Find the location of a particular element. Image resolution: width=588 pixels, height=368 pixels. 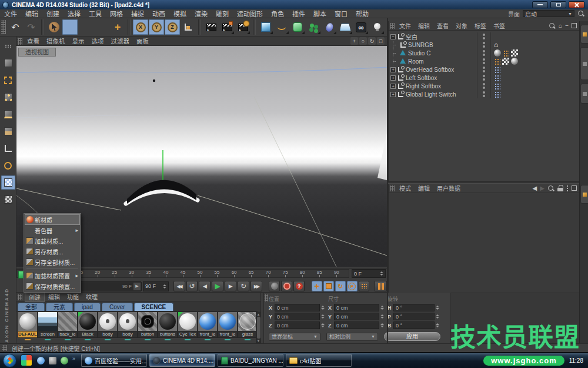

menubar-item-15: 窗口 is located at coordinates (341, 14).